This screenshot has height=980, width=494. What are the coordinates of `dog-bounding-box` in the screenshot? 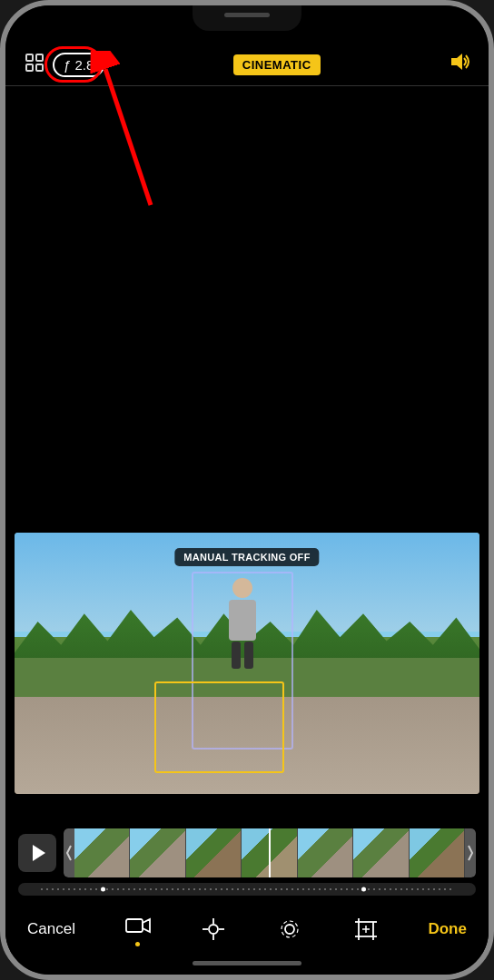 It's located at (220, 728).